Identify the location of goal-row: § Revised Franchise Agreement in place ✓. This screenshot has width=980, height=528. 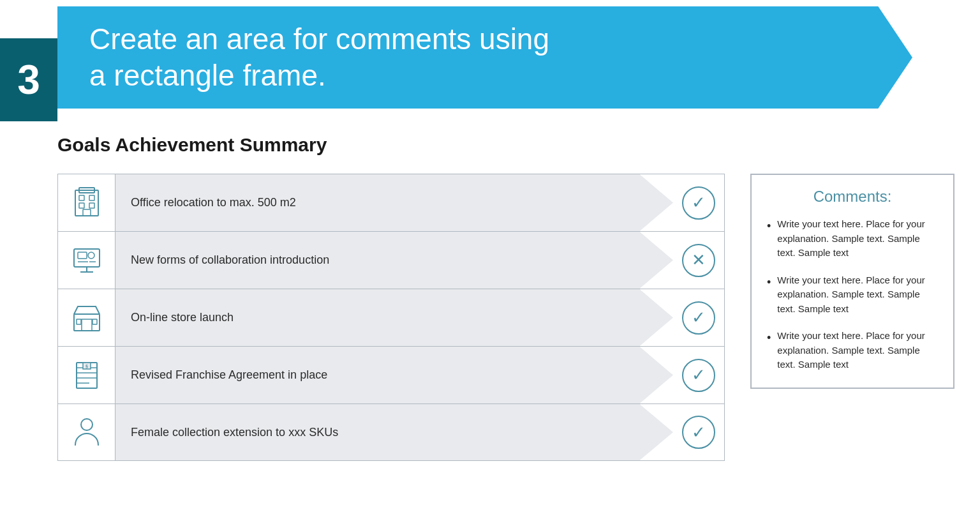
(391, 375).